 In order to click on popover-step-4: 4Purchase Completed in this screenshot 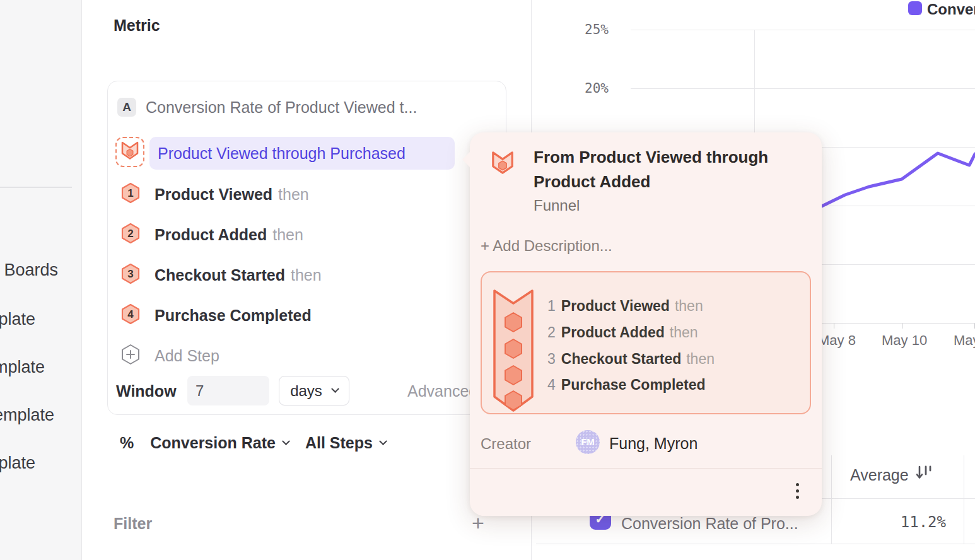, I will do `click(629, 385)`.